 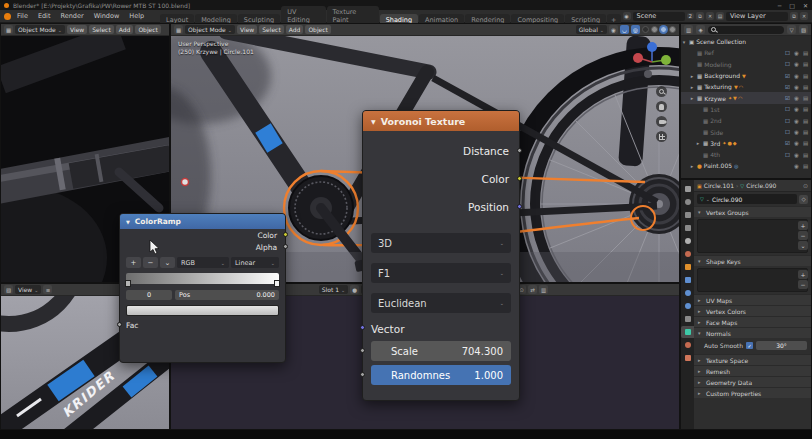 What do you see at coordinates (792, 30) in the screenshot?
I see `filter-icon: ▽` at bounding box center [792, 30].